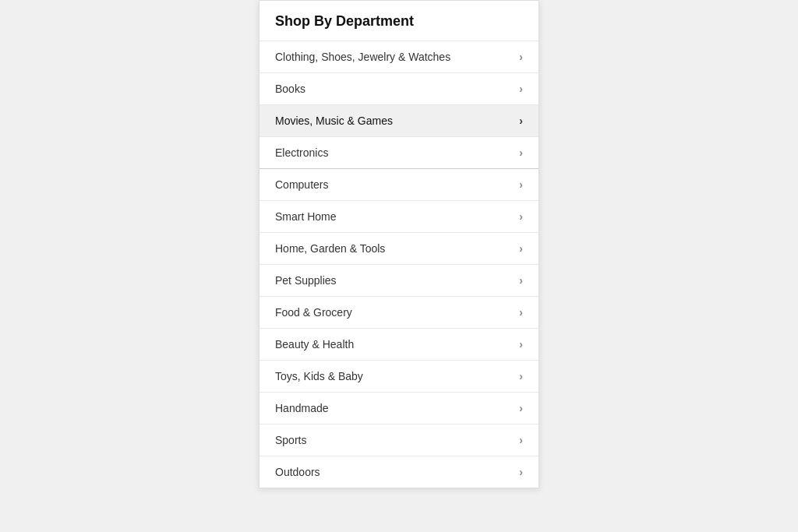 This screenshot has width=798, height=532. I want to click on menu-item-label-home-garden: Home, Garden & Tools, so click(330, 248).